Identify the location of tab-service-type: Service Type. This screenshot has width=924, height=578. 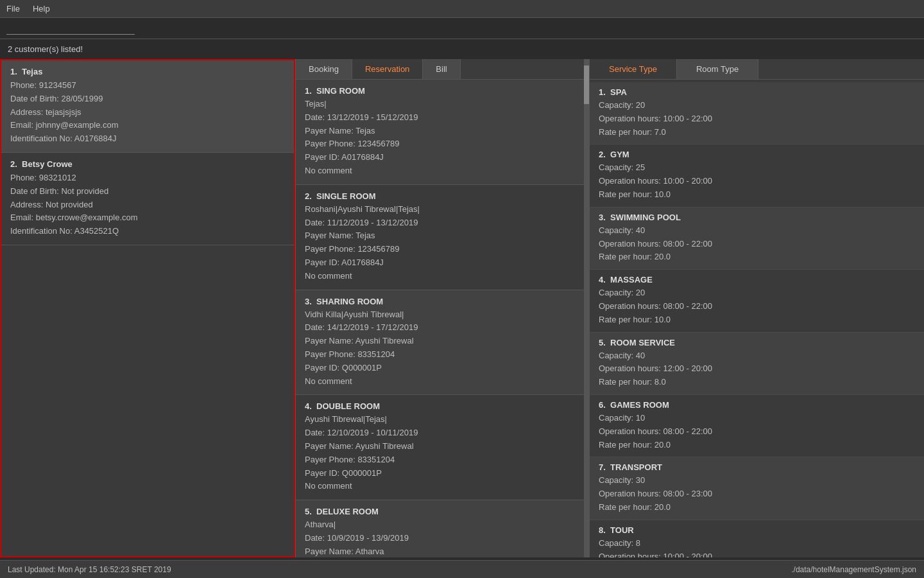
(633, 69).